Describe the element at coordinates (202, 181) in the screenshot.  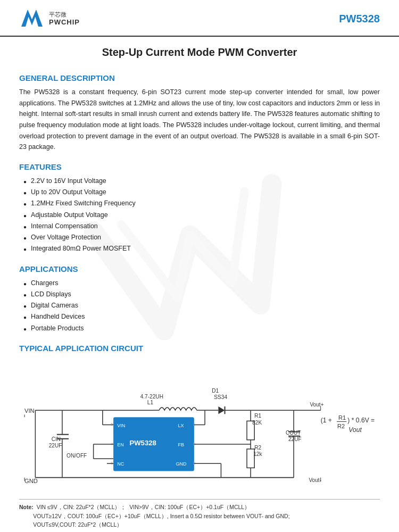
I see `feature-item-1: 2.2V to 16V Input Voltage` at that location.